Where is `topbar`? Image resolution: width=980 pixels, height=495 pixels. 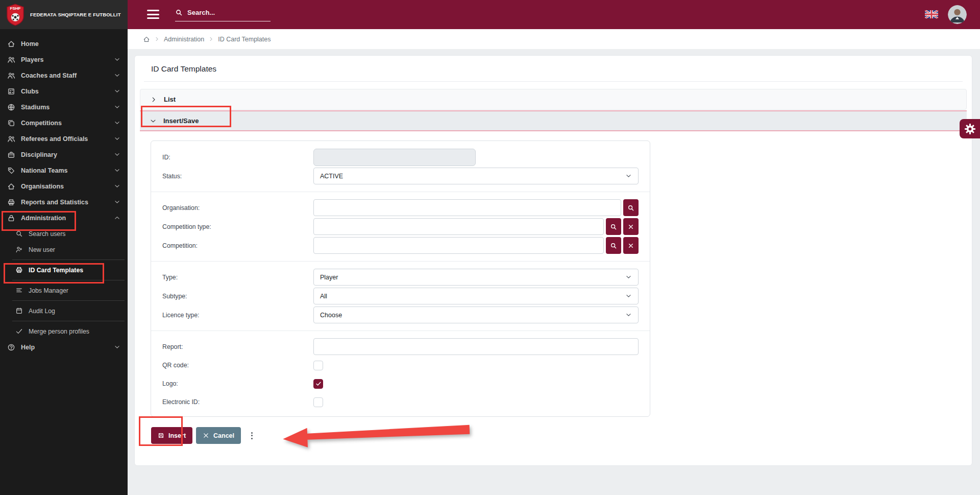
topbar is located at coordinates (554, 14).